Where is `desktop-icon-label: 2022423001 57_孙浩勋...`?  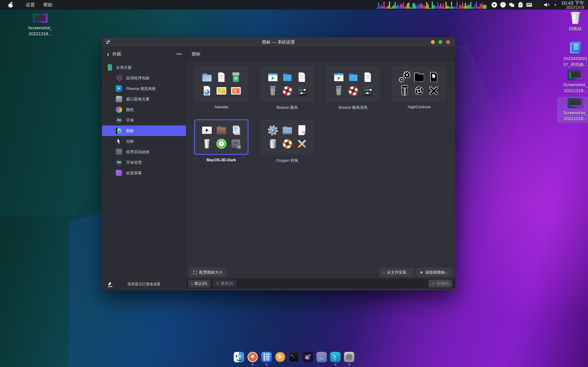 desktop-icon-label: 2022423001 57_孙浩勋... is located at coordinates (575, 62).